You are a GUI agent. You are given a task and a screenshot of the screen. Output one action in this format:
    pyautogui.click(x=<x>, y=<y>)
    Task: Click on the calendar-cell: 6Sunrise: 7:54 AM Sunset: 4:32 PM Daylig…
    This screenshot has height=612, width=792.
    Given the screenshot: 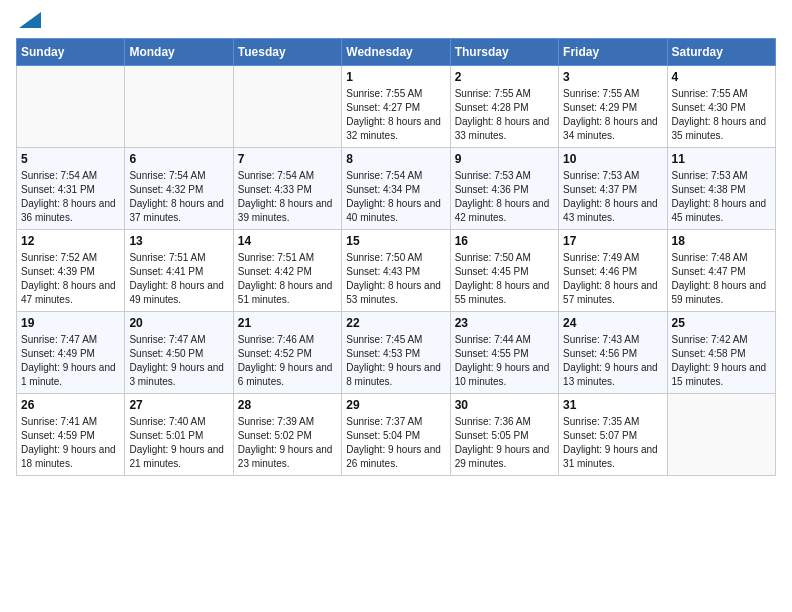 What is the action you would take?
    pyautogui.click(x=179, y=189)
    